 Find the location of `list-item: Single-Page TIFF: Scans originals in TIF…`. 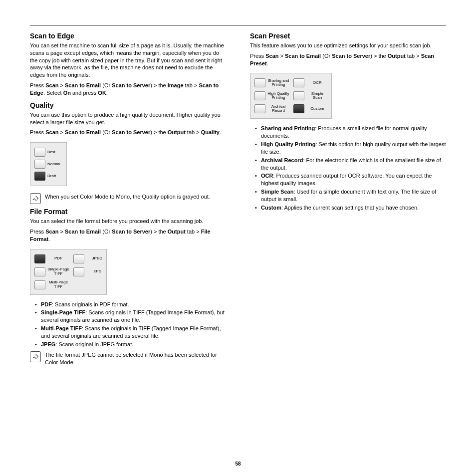

list-item: Single-Page TIFF: Scans originals in TIF… is located at coordinates (128, 316).